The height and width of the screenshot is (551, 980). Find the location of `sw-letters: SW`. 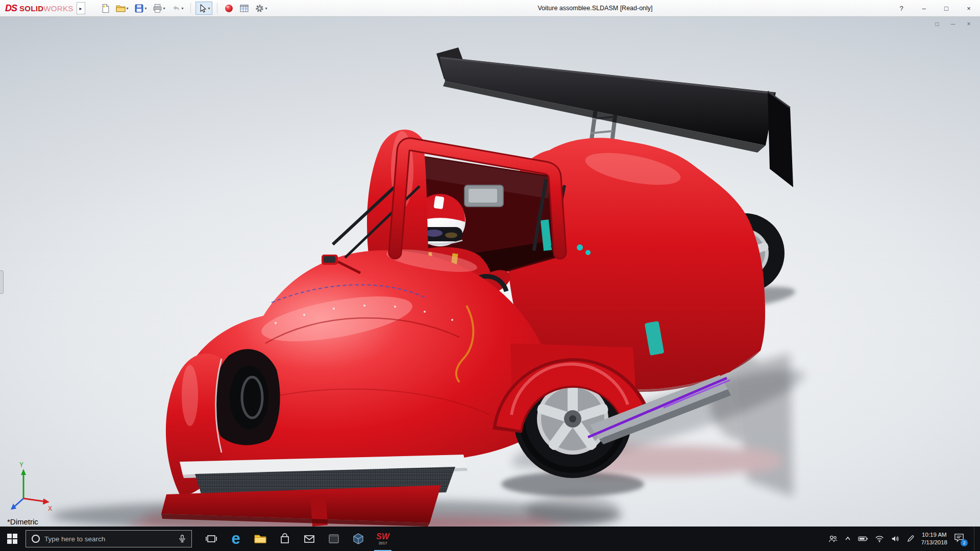

sw-letters: SW is located at coordinates (383, 537).